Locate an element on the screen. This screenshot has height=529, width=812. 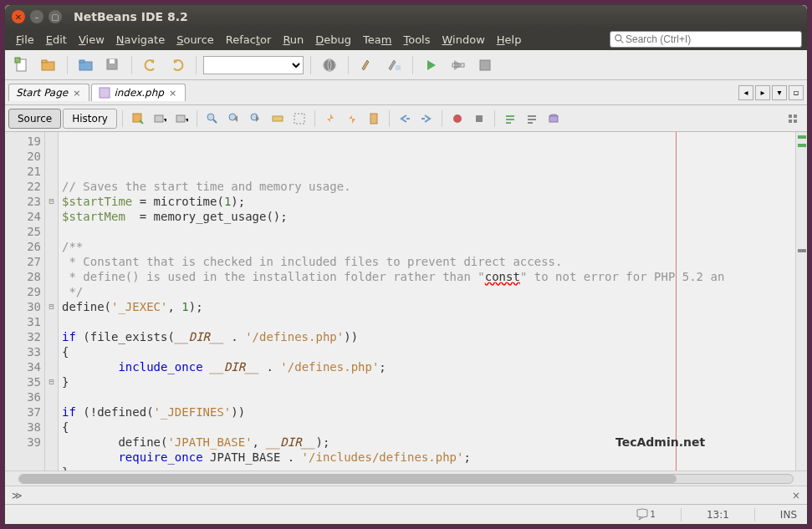
menubar: File Edit View Navigate Source Refactor … is located at coordinates (406, 39).